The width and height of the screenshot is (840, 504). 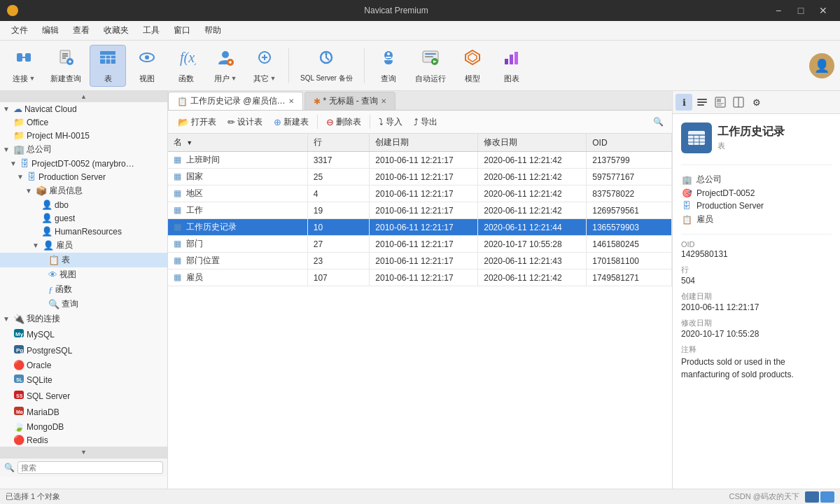 I want to click on menu-help: 帮助, so click(x=213, y=31).